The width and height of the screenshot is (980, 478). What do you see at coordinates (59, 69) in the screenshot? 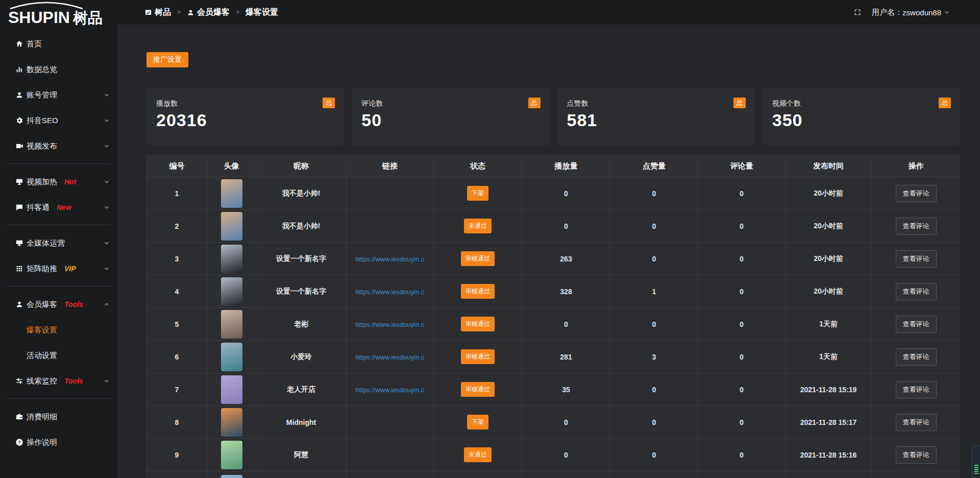
I see `sidebar-item-data-overview: 数据总览` at bounding box center [59, 69].